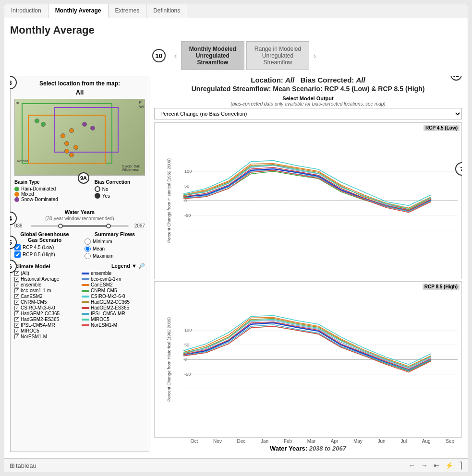 The width and height of the screenshot is (472, 476). What do you see at coordinates (17, 285) in the screenshot?
I see `model-ens-cb` at bounding box center [17, 285].